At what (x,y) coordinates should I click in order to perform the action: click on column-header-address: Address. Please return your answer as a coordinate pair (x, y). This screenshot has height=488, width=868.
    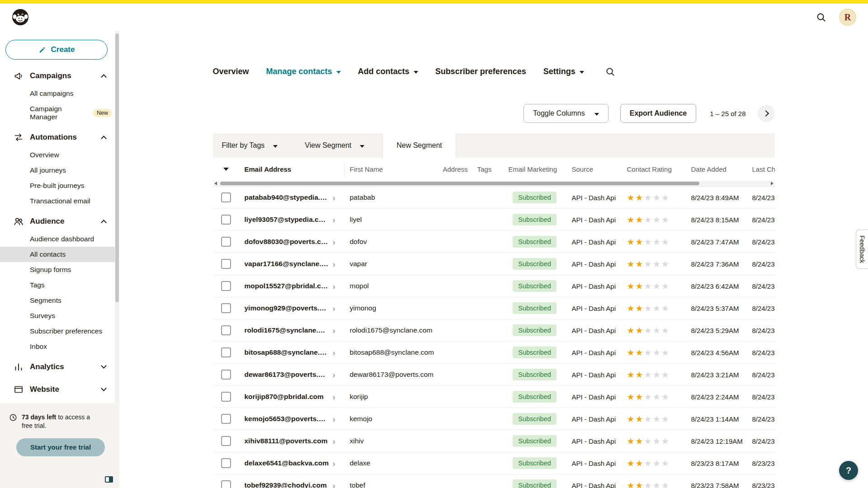
    Looking at the image, I should click on (455, 169).